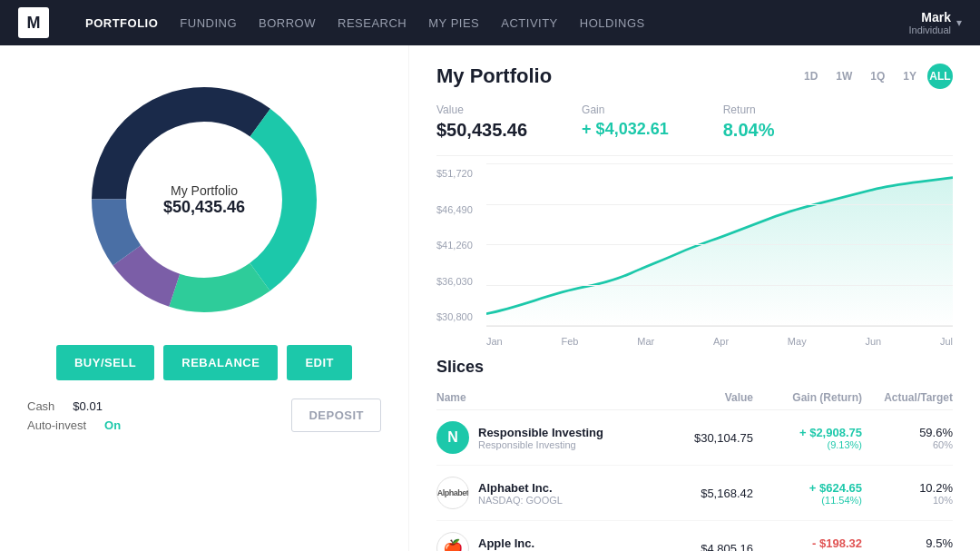 The height and width of the screenshot is (551, 980). What do you see at coordinates (74, 425) in the screenshot?
I see `auto-invest-row: Auto-invest On` at bounding box center [74, 425].